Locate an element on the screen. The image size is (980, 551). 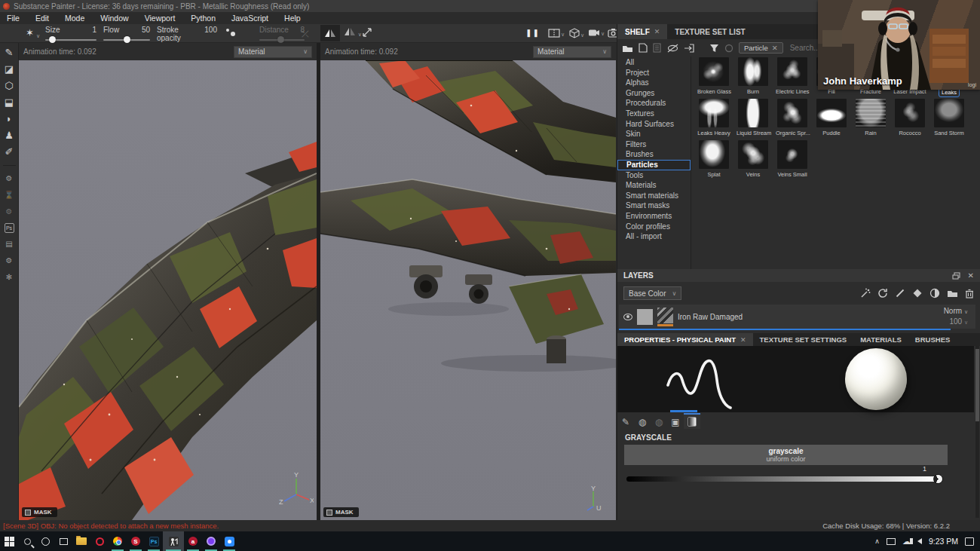
add-effect-icon is located at coordinates (865, 293).